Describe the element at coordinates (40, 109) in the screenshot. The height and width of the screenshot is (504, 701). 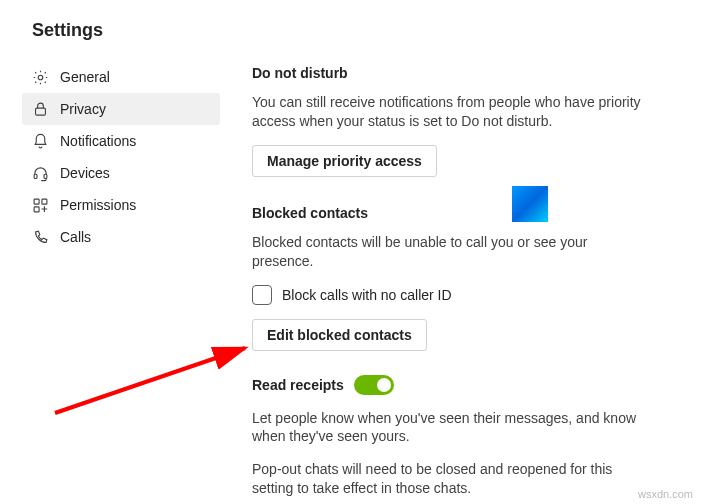
I see `lock-icon` at that location.